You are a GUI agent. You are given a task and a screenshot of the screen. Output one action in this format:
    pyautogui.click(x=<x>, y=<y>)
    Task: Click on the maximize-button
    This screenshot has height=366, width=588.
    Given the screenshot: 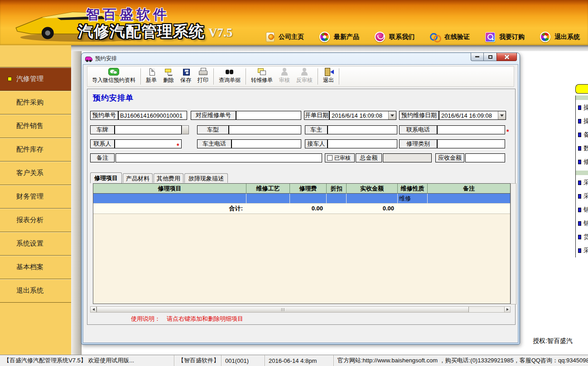 What is the action you would take?
    pyautogui.click(x=490, y=57)
    